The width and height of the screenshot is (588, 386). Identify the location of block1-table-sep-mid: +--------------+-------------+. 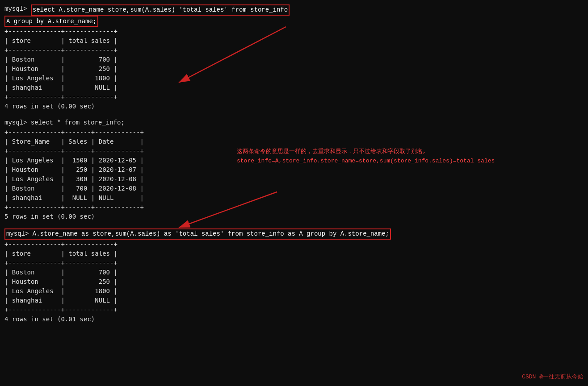
(294, 50).